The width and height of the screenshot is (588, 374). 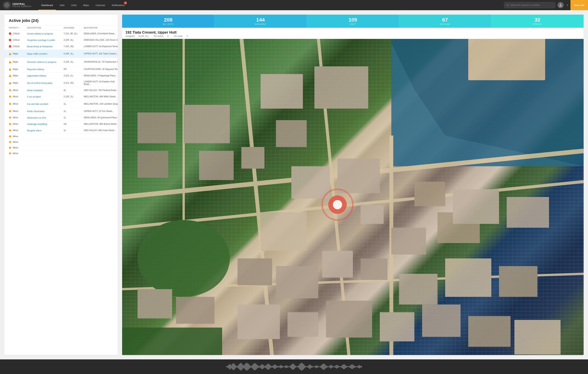 What do you see at coordinates (537, 21) in the screenshot?
I see `stat-cell-special: 32 SPECIAL` at bounding box center [537, 21].